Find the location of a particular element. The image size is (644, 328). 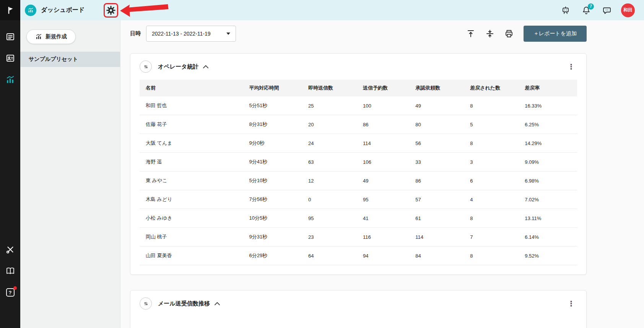

sidebar-item-contacts is located at coordinates (10, 58).